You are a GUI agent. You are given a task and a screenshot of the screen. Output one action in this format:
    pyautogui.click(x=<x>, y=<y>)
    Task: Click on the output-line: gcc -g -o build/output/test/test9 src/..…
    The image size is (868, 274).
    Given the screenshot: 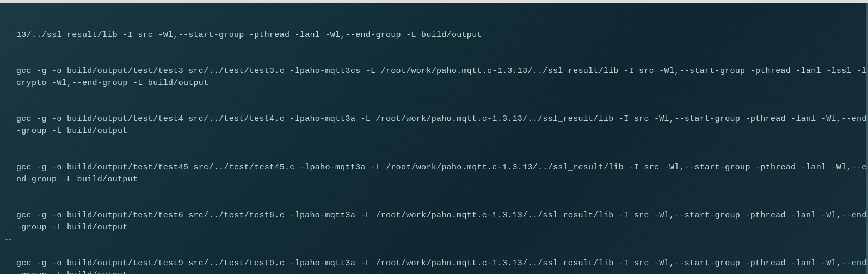 What is the action you would take?
    pyautogui.click(x=442, y=266)
    